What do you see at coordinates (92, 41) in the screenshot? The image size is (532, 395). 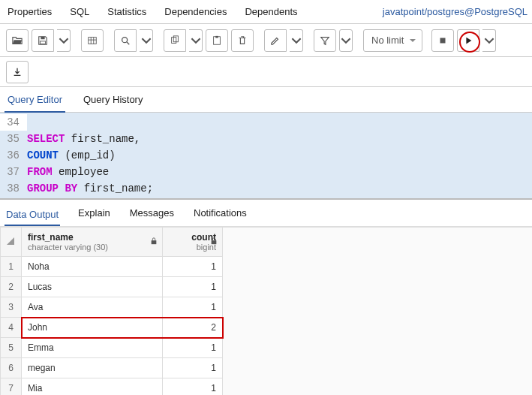 I see `find-button` at bounding box center [92, 41].